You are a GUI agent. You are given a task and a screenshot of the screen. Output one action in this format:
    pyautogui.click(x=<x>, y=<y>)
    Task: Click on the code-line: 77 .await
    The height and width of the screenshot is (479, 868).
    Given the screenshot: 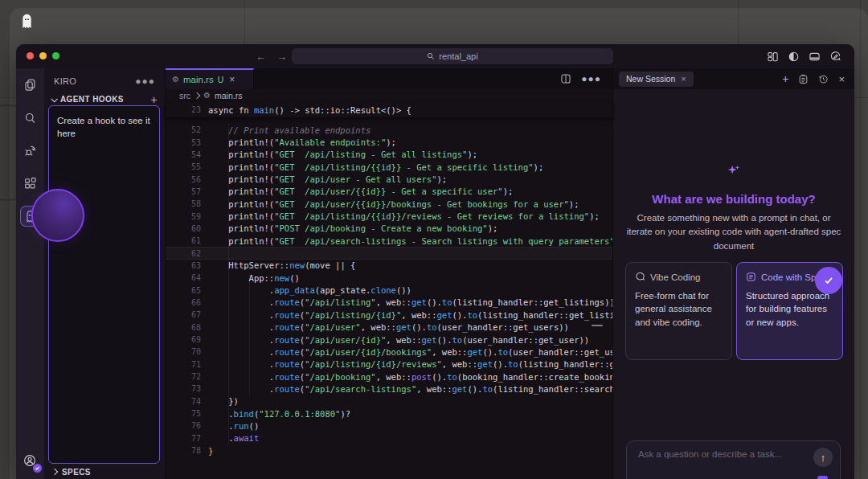 What is the action you would take?
    pyautogui.click(x=389, y=439)
    